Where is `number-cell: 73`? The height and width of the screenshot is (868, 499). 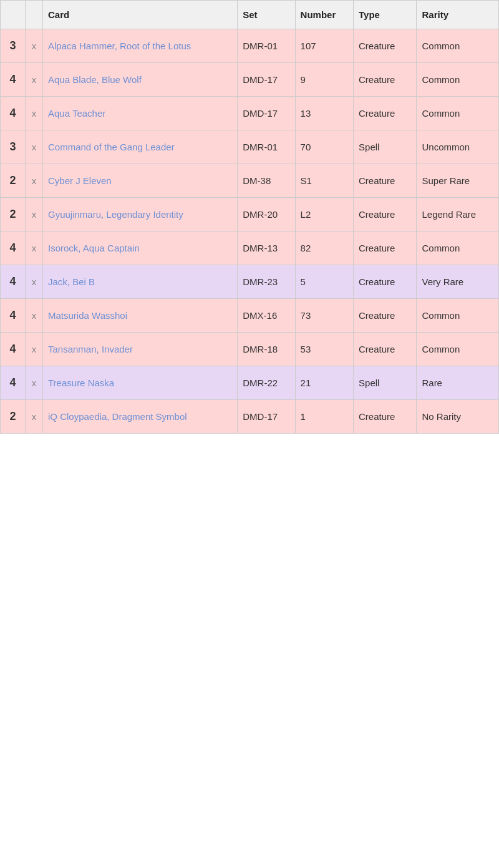 number-cell: 73 is located at coordinates (324, 316).